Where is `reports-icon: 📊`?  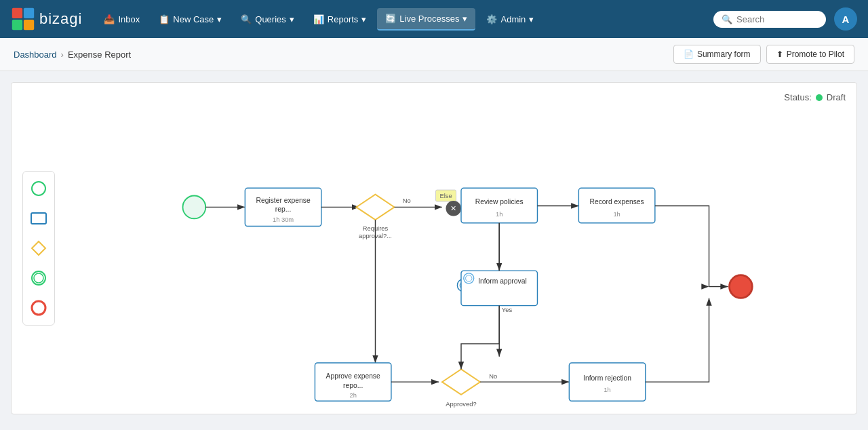
reports-icon: 📊 is located at coordinates (319, 19).